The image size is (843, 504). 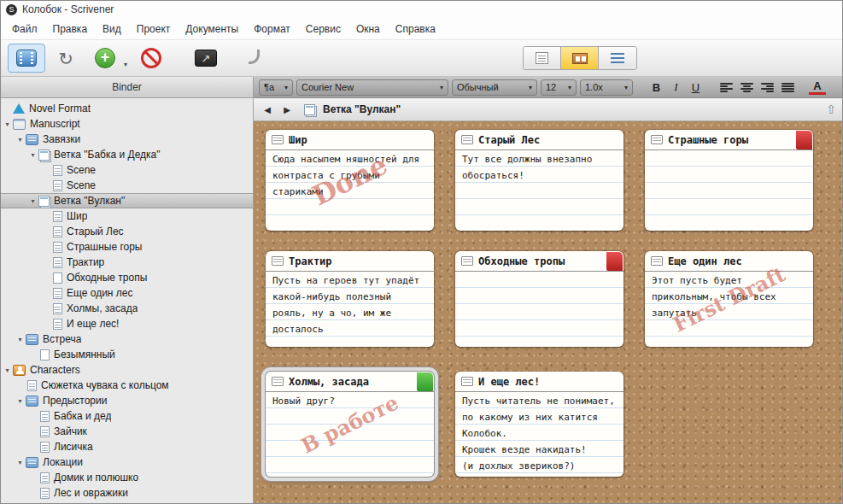 I want to click on binder-item: Бабка и дед, so click(x=126, y=416).